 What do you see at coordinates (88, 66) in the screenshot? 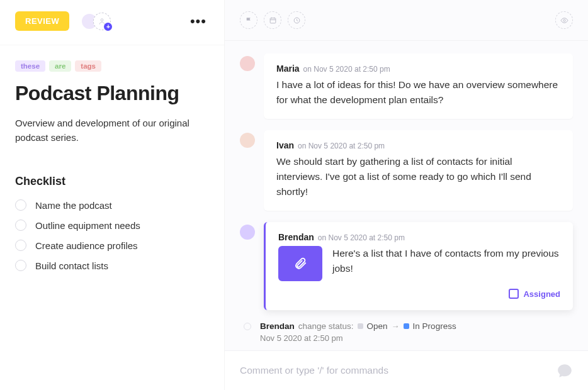
I see `tag-item: tags` at bounding box center [88, 66].